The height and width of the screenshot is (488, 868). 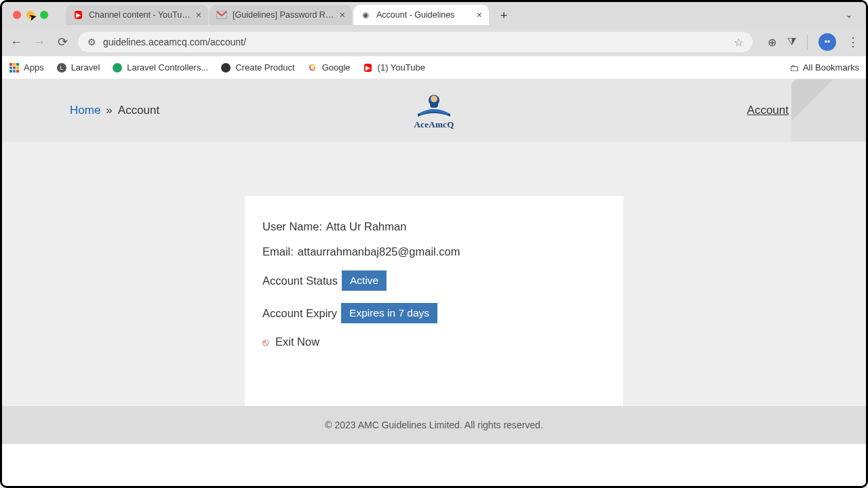 I want to click on separator, so click(x=807, y=42).